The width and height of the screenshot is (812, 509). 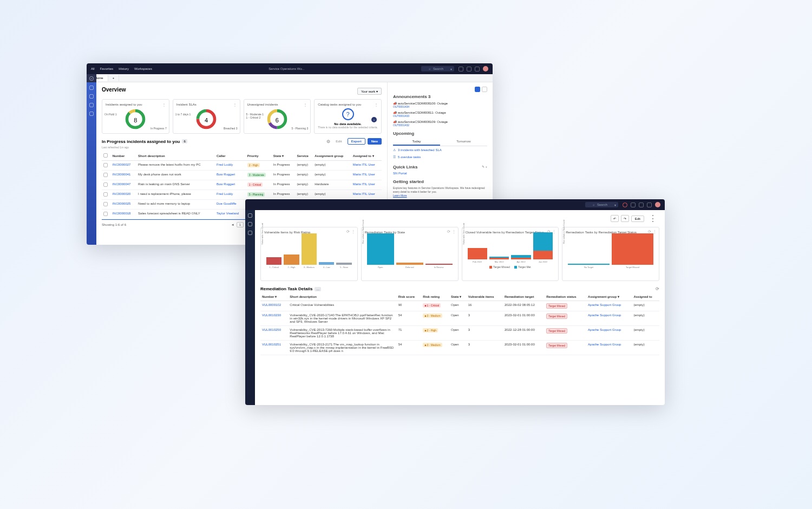 What do you see at coordinates (440, 149) in the screenshot?
I see `upcoming-item: ⚠3 incidents with breached SLA` at bounding box center [440, 149].